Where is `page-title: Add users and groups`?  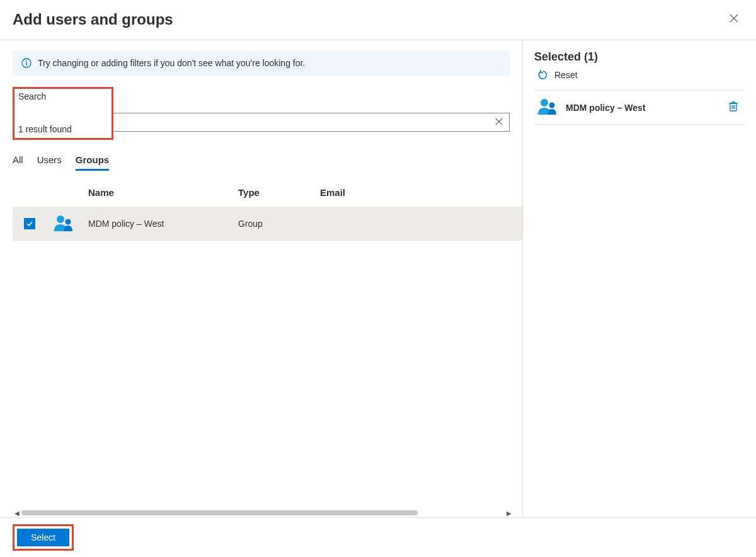 page-title: Add users and groups is located at coordinates (93, 20).